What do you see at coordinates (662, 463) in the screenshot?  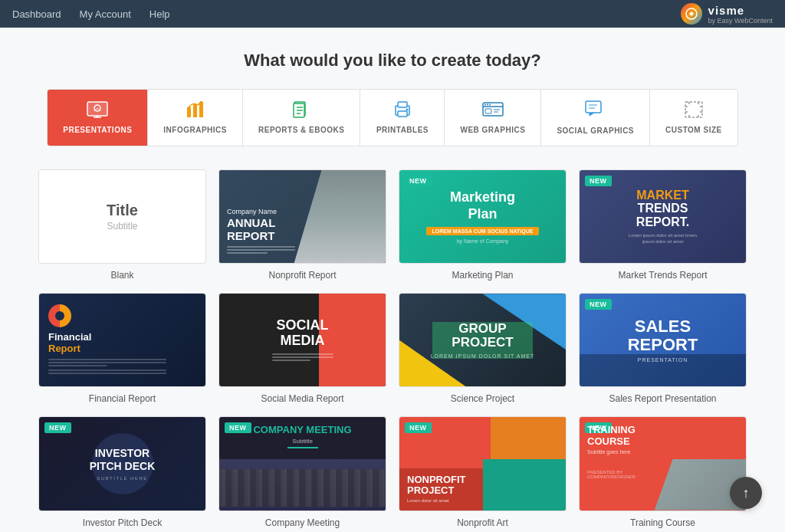 I see `template-training-course-thumb: NEW TRAININGCOURSE Subtitle goes here PR…` at bounding box center [662, 463].